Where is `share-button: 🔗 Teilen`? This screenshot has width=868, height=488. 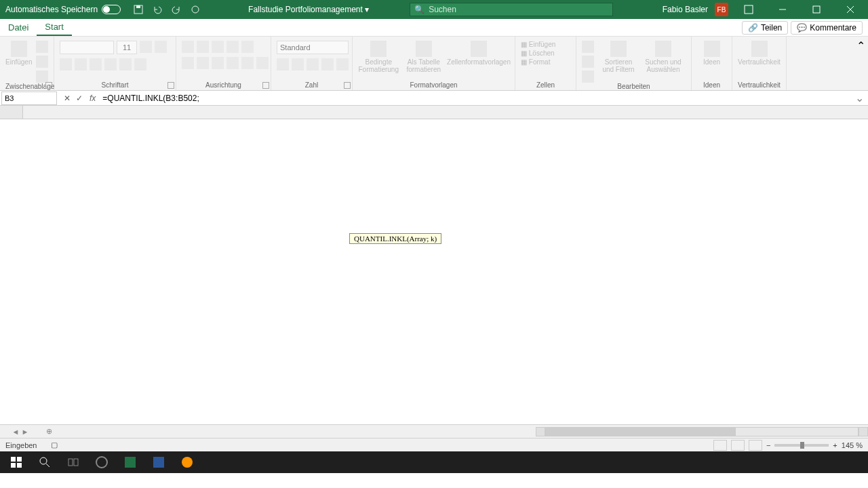
share-button: 🔗 Teilen is located at coordinates (765, 28).